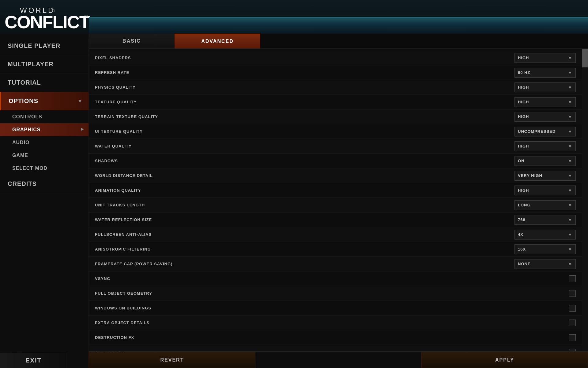 The image size is (588, 368). I want to click on setting-label-fullscreen-anti-alias: FULLSCREEN ANTI-ALIAS, so click(305, 234).